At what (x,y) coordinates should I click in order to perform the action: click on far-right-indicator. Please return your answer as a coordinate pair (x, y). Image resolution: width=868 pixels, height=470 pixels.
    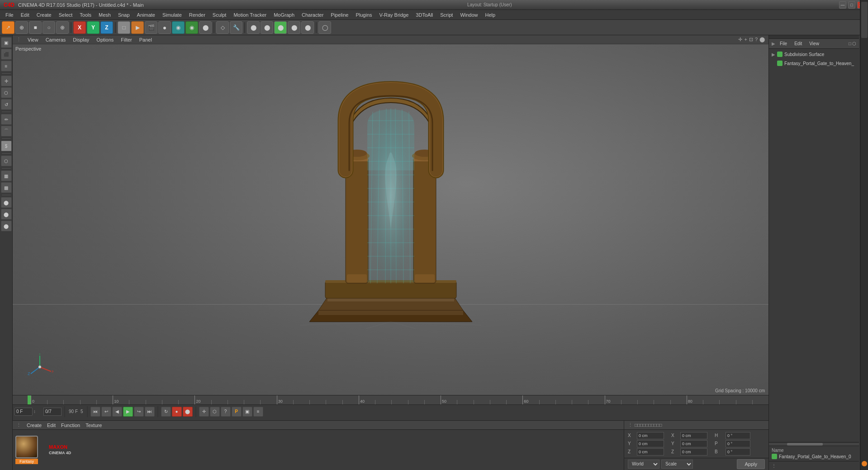
    Looking at the image, I should click on (864, 464).